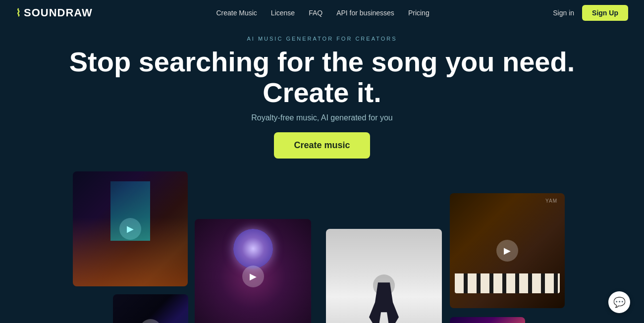 This screenshot has height=323, width=644. I want to click on navbar-auth: Sign in Sign Up, so click(590, 13).